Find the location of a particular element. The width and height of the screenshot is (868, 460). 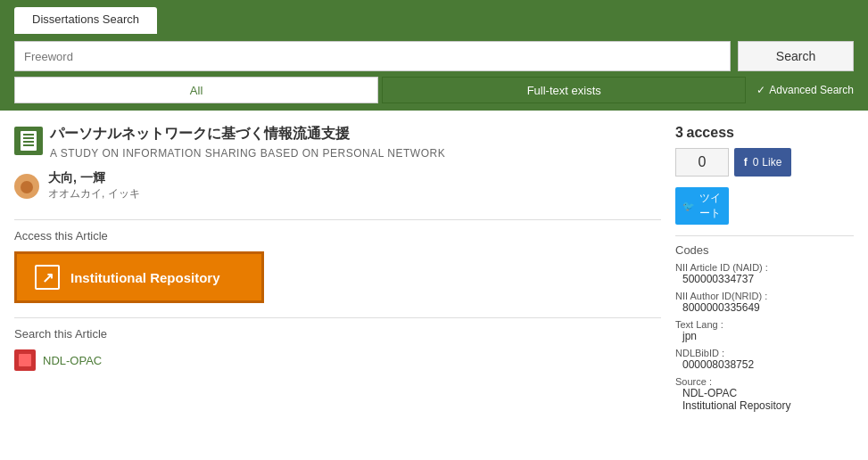

ndlbbid-value: 000008038752 is located at coordinates (765, 365).